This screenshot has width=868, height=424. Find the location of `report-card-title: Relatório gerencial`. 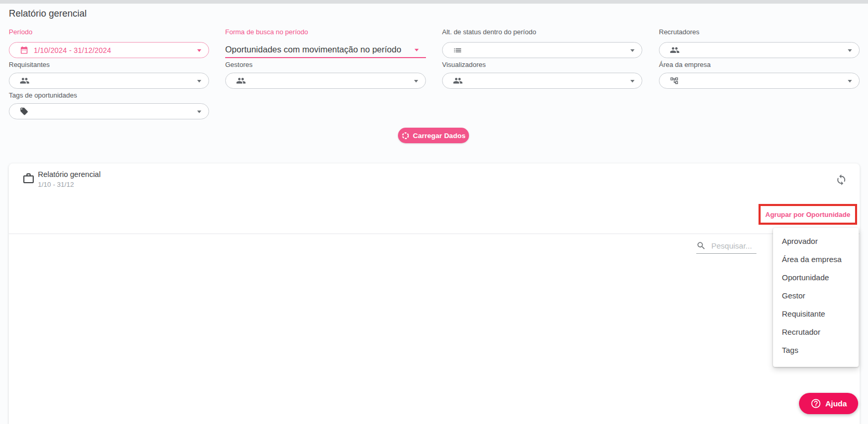

report-card-title: Relatório gerencial is located at coordinates (70, 174).